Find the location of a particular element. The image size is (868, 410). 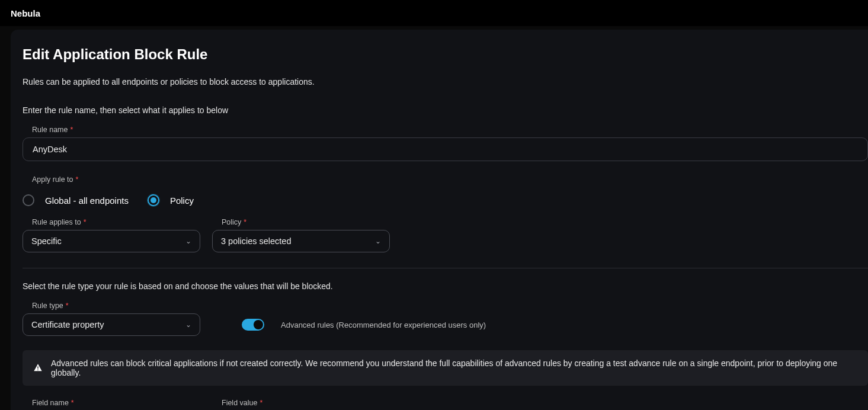

rule-name-input is located at coordinates (446, 149).